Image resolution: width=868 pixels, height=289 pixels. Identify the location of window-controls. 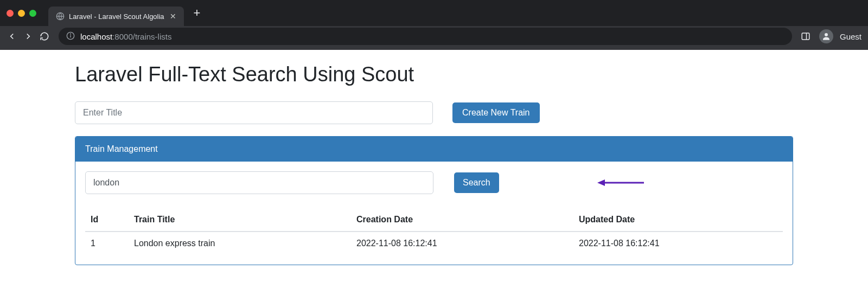
(22, 13).